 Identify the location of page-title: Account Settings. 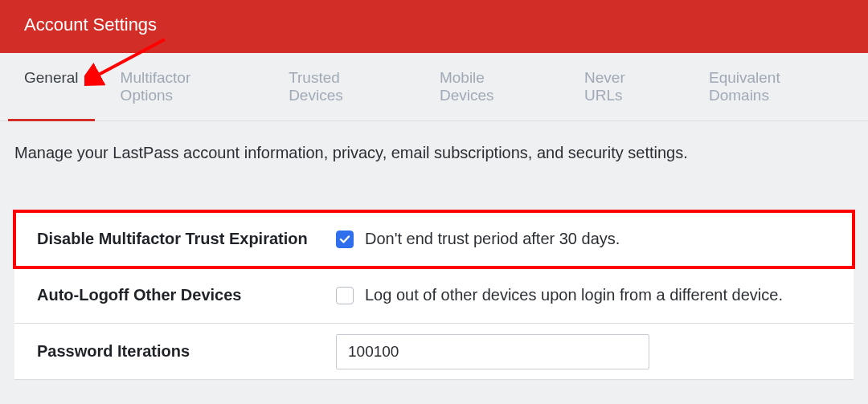
(90, 24).